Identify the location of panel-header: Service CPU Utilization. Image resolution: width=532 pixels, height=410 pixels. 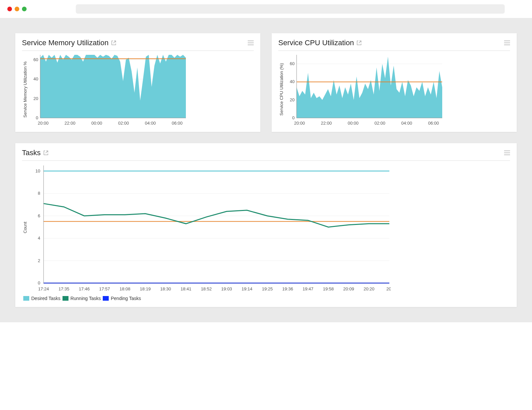
(394, 45).